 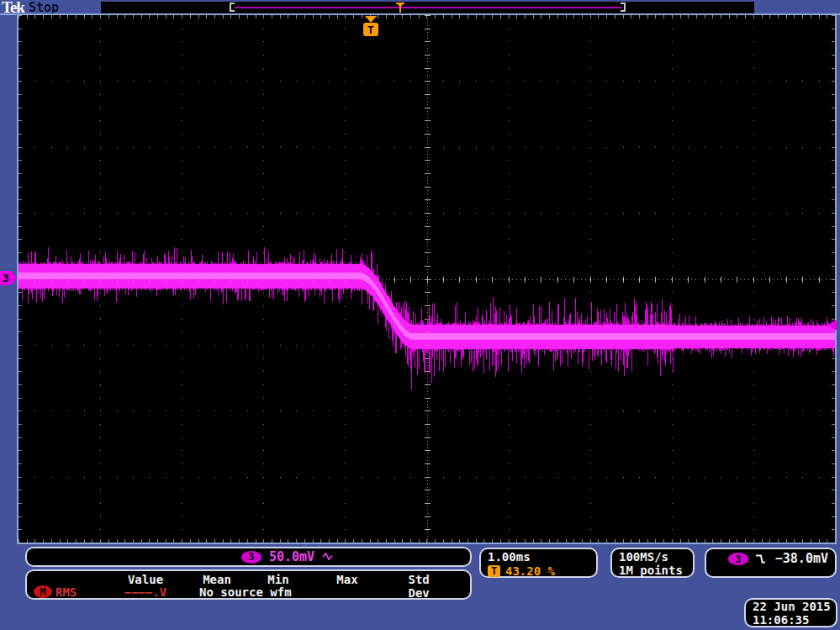 I want to click on overview-trigger-marker-icon, so click(x=400, y=8).